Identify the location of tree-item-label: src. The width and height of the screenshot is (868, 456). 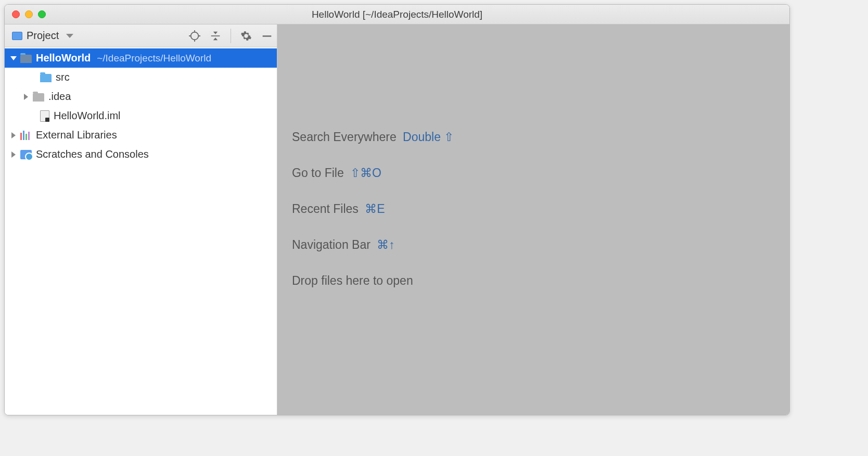
(62, 77).